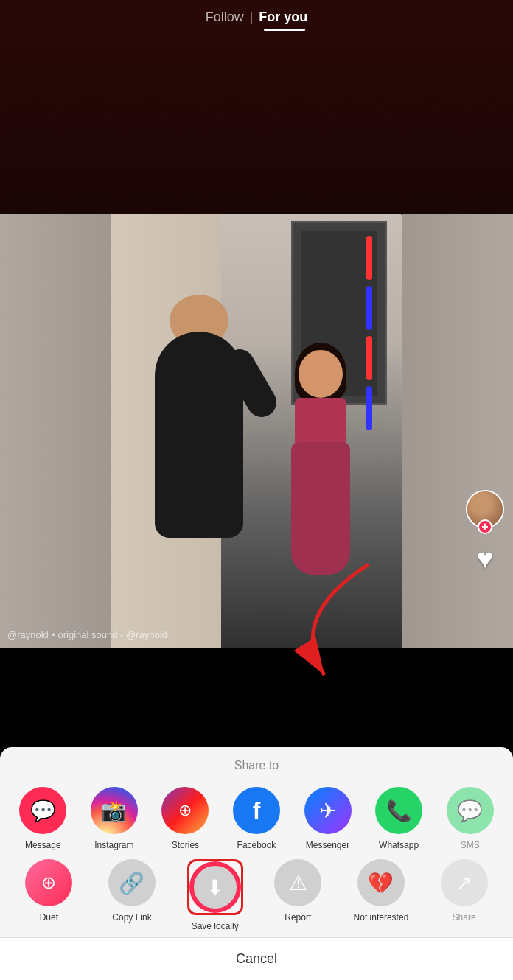 The width and height of the screenshot is (513, 980). What do you see at coordinates (49, 883) in the screenshot?
I see `share-icon-duet: ⊕` at bounding box center [49, 883].